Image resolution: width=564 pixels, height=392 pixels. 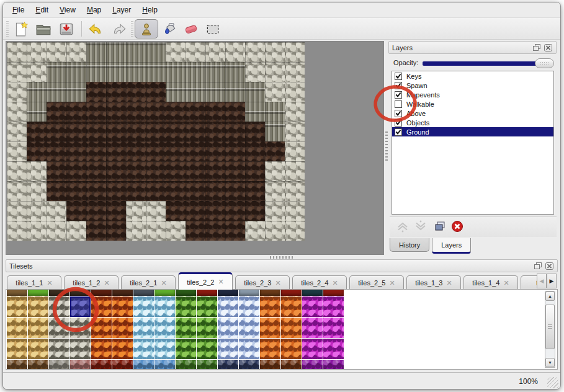 I want to click on scroll-tabs-right-button: ▶, so click(x=552, y=281).